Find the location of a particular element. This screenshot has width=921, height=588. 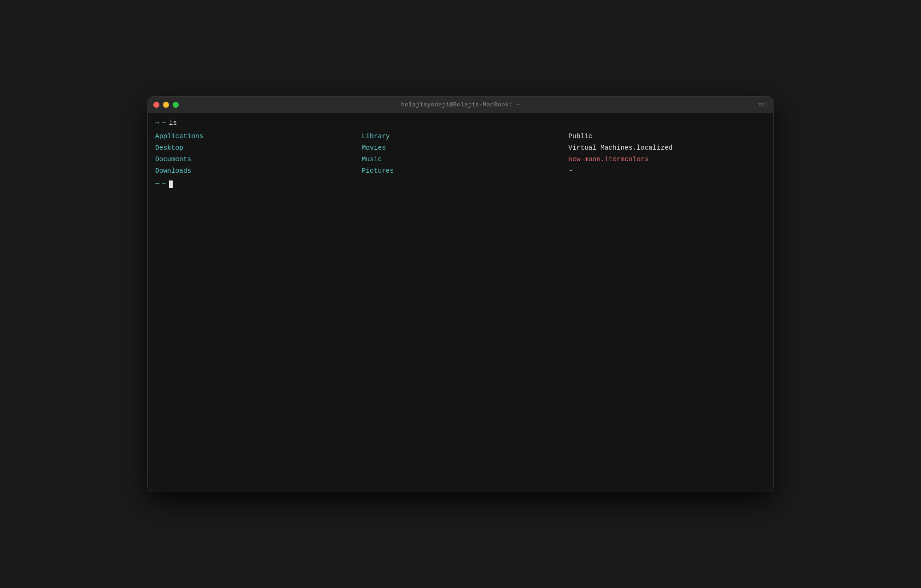

col1: Applications Desktop Documents Downloads is located at coordinates (254, 154).